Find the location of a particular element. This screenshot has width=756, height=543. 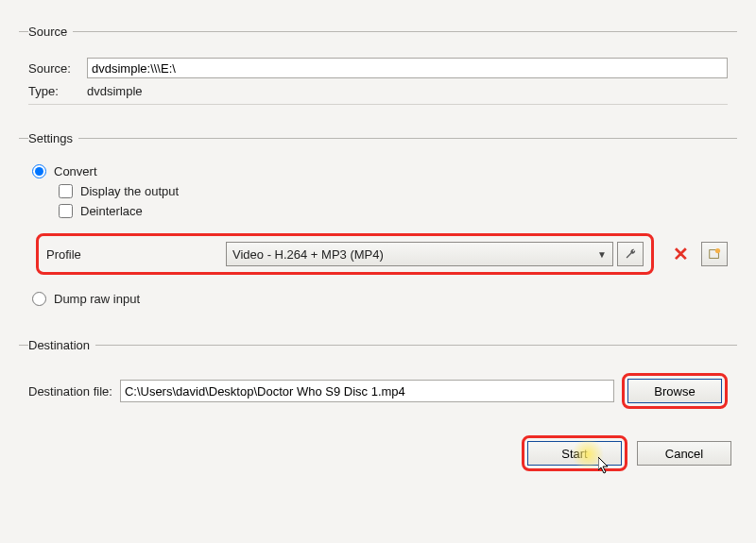

type-row: Type: dvdsimple is located at coordinates (378, 91).